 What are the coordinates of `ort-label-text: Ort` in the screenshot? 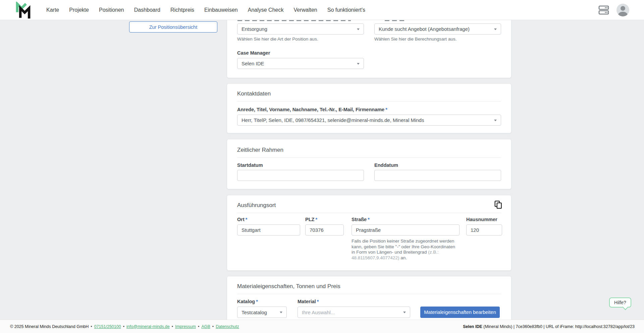 It's located at (241, 219).